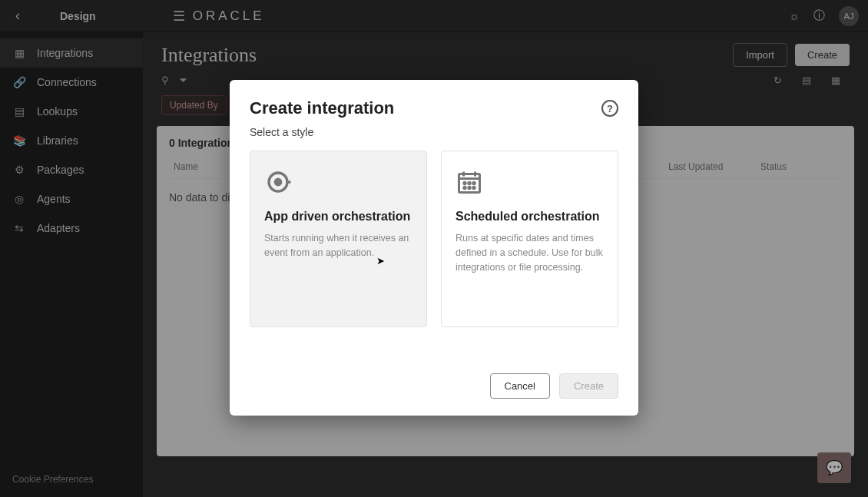 The width and height of the screenshot is (868, 497). Describe the element at coordinates (530, 253) in the screenshot. I see `card-description: Runs at specific dates and times defined…` at that location.